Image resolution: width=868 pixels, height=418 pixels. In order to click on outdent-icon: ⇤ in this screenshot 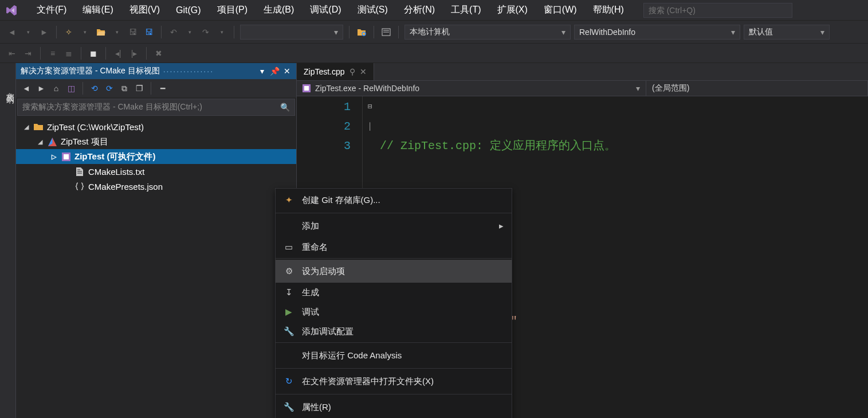, I will do `click(12, 53)`.